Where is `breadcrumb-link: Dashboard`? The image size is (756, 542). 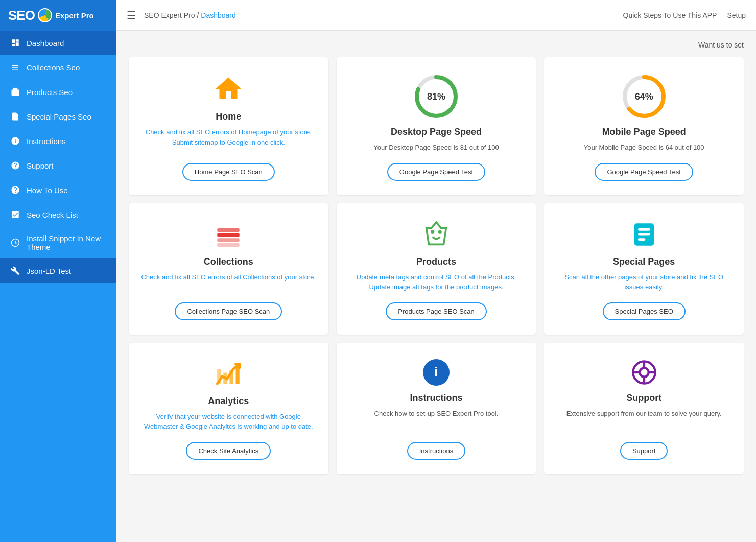
breadcrumb-link: Dashboard is located at coordinates (219, 15).